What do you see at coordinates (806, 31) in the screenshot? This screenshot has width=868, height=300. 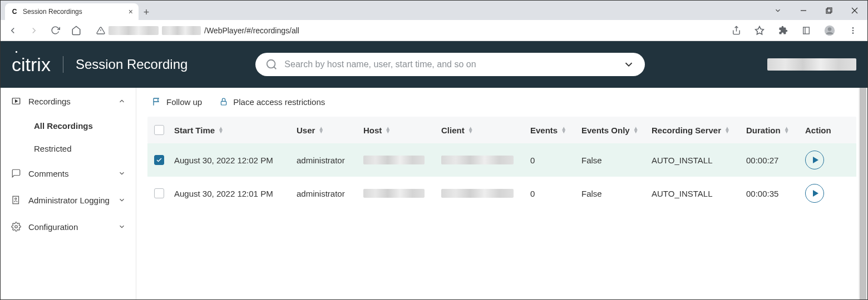 I see `reading-list-icon` at bounding box center [806, 31].